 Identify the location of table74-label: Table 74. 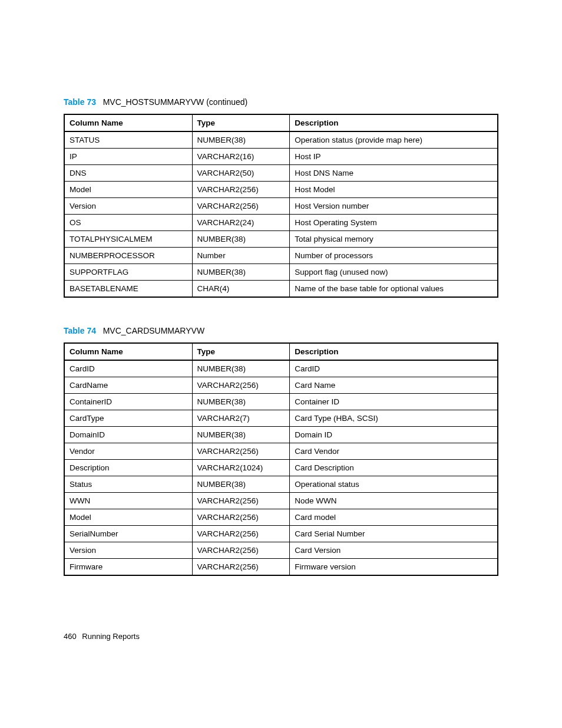
(80, 331).